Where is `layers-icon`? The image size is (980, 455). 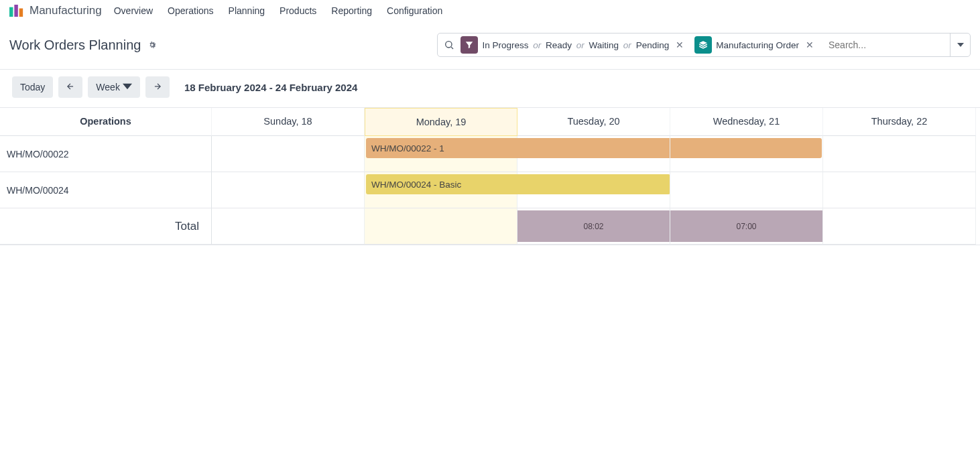
layers-icon is located at coordinates (703, 45).